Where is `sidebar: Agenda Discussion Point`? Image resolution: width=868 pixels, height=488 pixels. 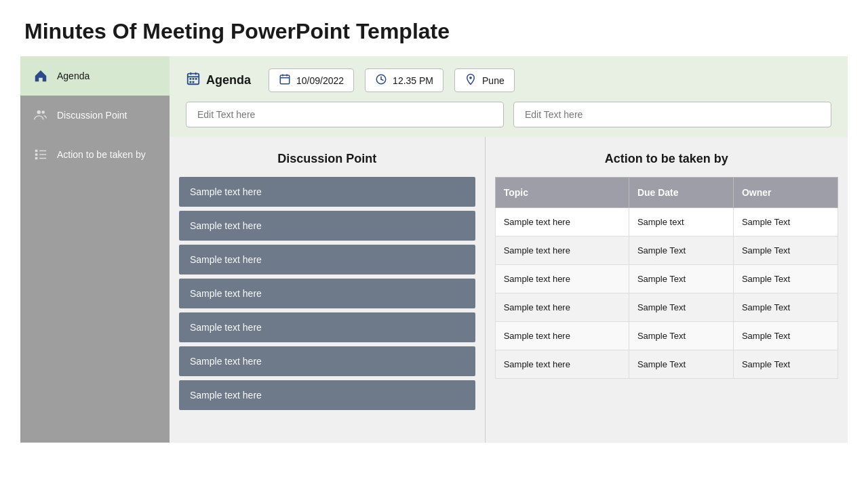
sidebar: Agenda Discussion Point is located at coordinates (95, 249).